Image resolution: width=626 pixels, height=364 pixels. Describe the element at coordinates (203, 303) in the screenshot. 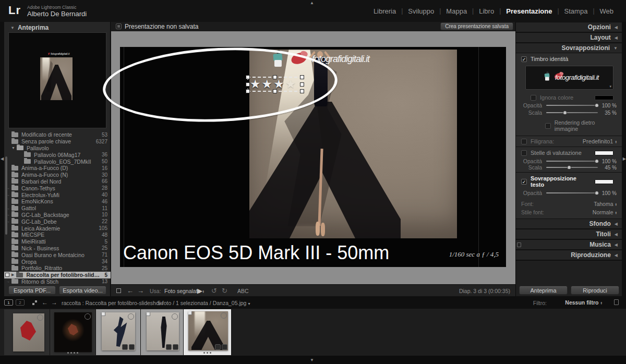

I see `filmstrip-selection-info: 5 foto / 1 selezionata / Danza_05.jpg ▾` at that location.